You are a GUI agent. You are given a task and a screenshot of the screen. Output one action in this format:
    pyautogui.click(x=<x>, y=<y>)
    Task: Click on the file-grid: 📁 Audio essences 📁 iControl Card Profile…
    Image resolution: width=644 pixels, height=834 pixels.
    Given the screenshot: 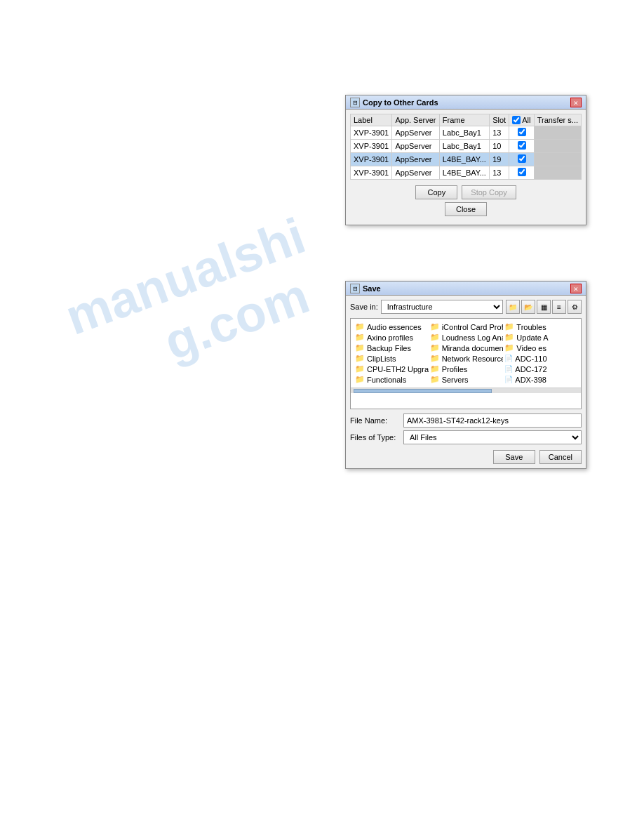 What is the action you would take?
    pyautogui.click(x=466, y=353)
    